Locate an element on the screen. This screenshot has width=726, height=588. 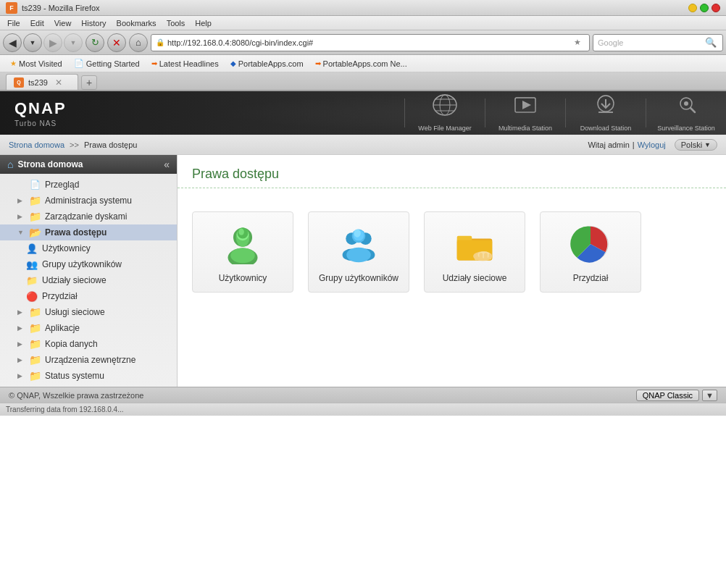
rss-icon2: ➡ is located at coordinates (318, 64).